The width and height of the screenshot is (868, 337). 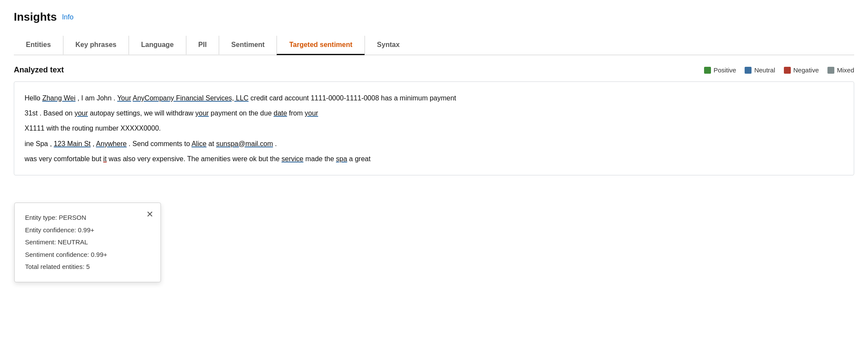 What do you see at coordinates (802, 70) in the screenshot?
I see `legend-negative: Negative` at bounding box center [802, 70].